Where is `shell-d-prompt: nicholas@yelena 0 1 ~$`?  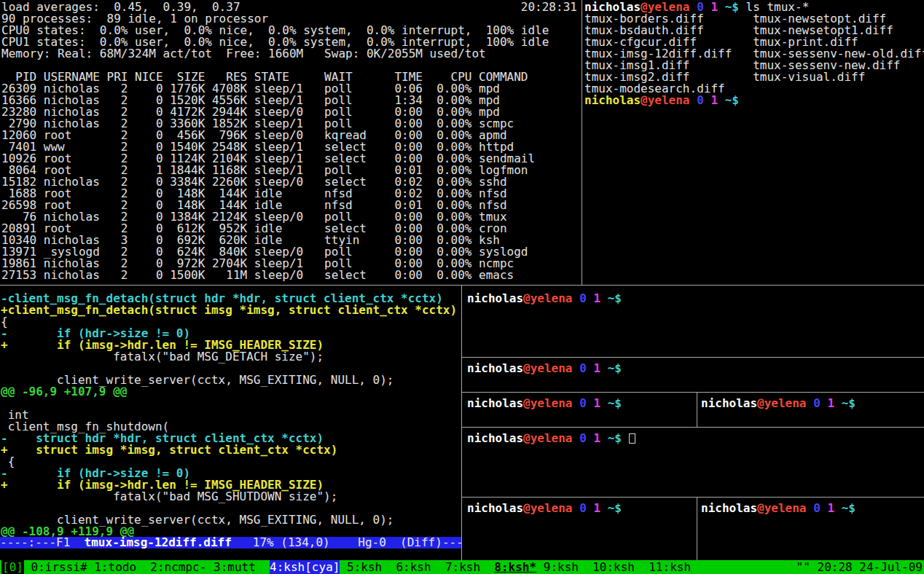
shell-d-prompt: nicholas@yelena 0 1 ~$ is located at coordinates (778, 404).